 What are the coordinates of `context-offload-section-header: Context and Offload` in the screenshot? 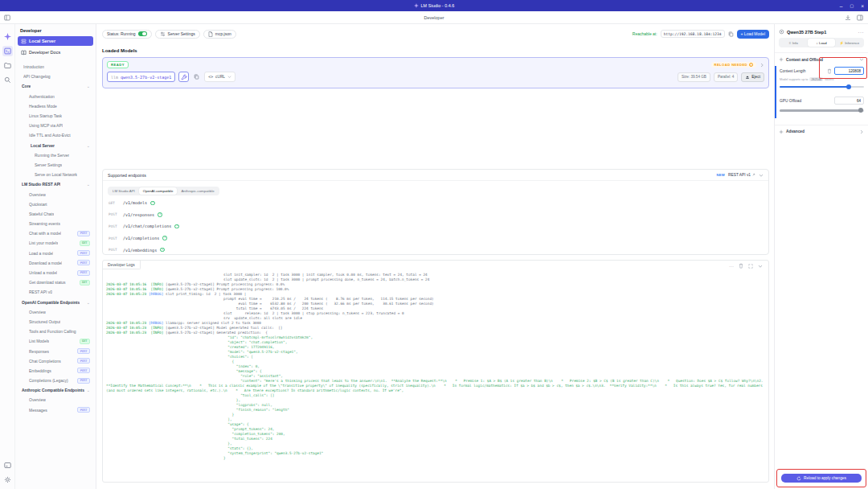 It's located at (821, 60).